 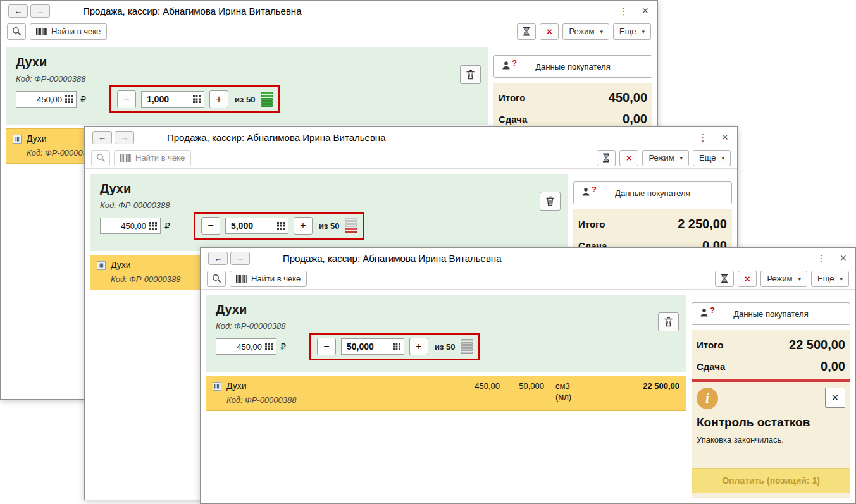 I want to click on toolbar: Найти в чеке × Режим▾ Еще▾, so click(x=329, y=32).